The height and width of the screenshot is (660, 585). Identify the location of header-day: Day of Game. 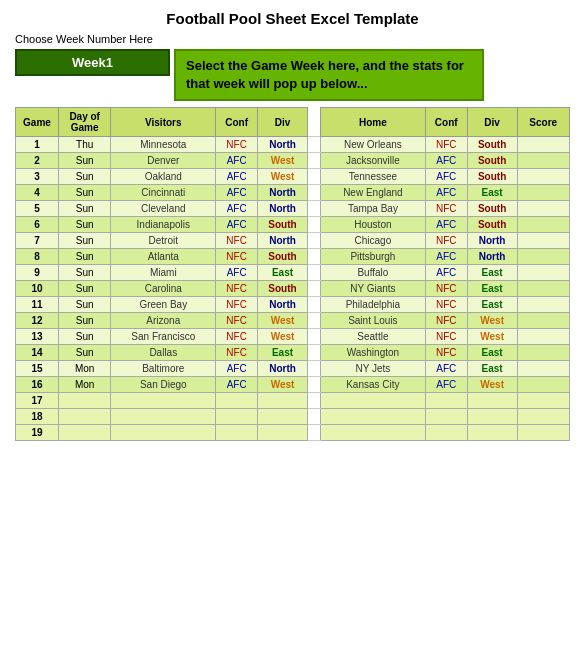
(84, 122).